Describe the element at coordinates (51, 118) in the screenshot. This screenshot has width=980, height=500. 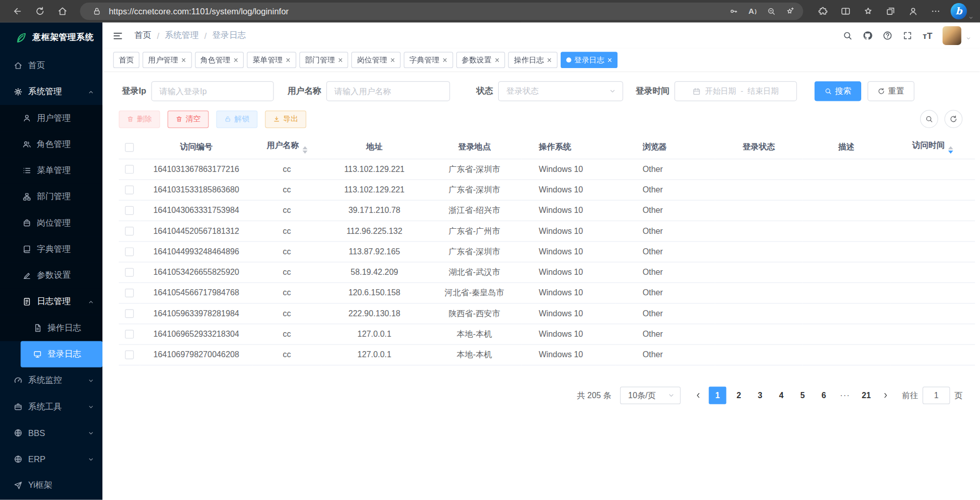
I see `sidebar-item-user-mgmt: 用户管理` at that location.